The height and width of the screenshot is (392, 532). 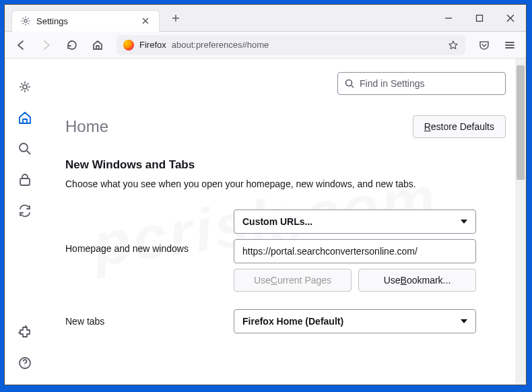 What do you see at coordinates (479, 18) in the screenshot?
I see `maximize-button` at bounding box center [479, 18].